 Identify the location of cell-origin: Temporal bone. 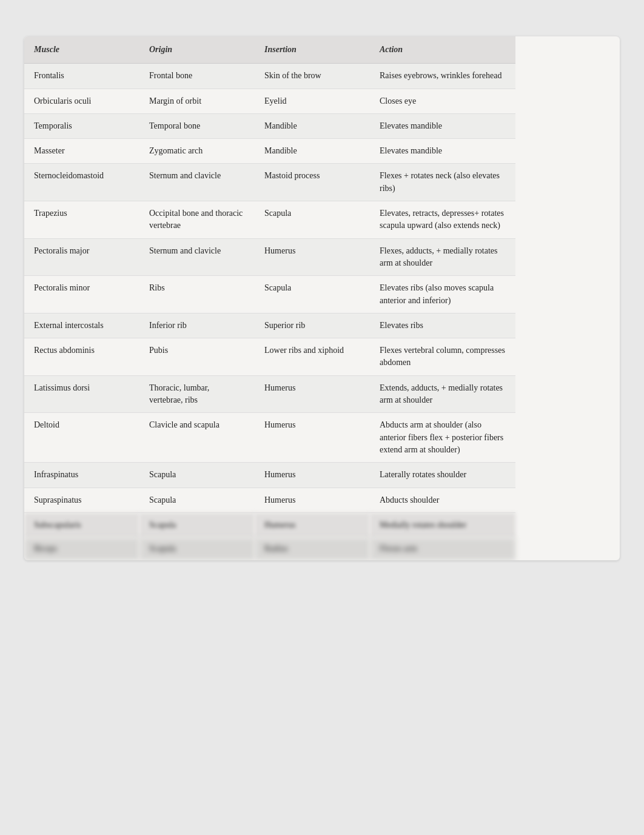
(197, 126).